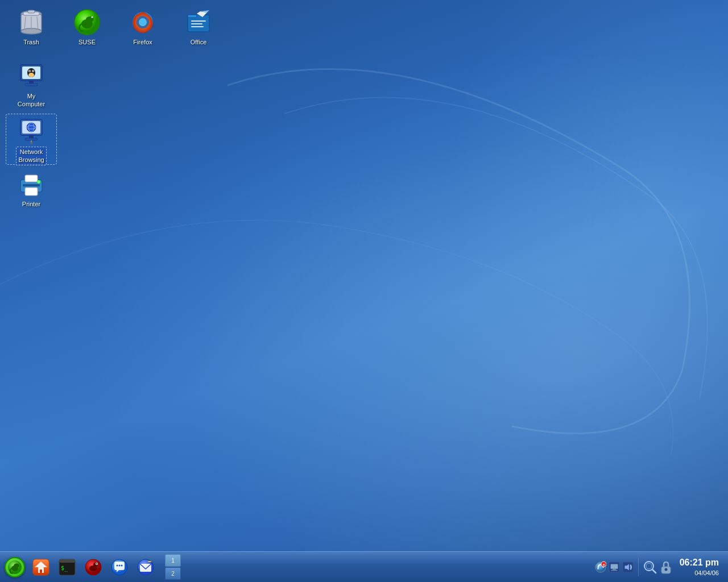 This screenshot has height=582, width=728. Describe the element at coordinates (31, 85) in the screenshot. I see `my-computer-icon: My Computer` at that location.